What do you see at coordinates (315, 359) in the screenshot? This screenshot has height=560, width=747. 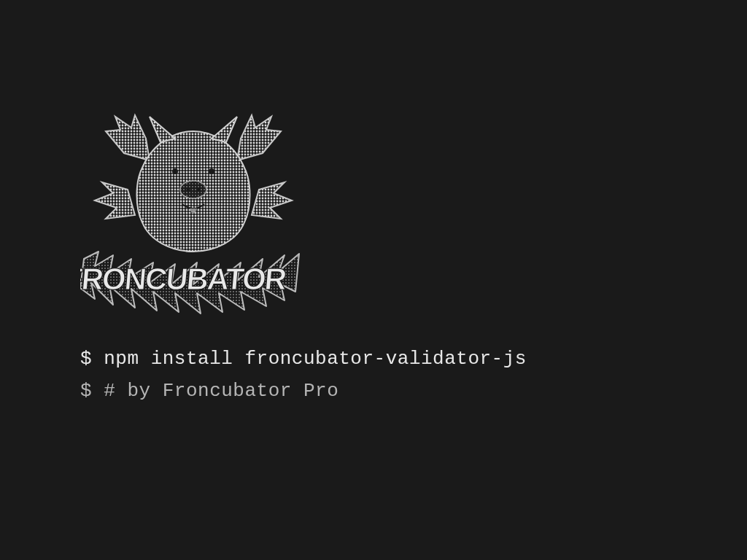 I see `command-text: npm install froncubator-validator-js` at bounding box center [315, 359].